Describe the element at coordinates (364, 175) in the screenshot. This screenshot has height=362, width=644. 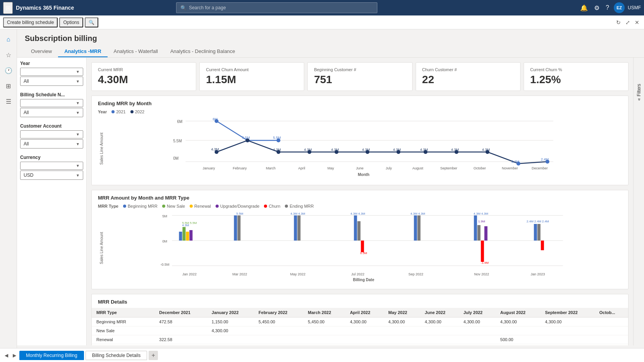
I see `x-axis-label: Month` at that location.